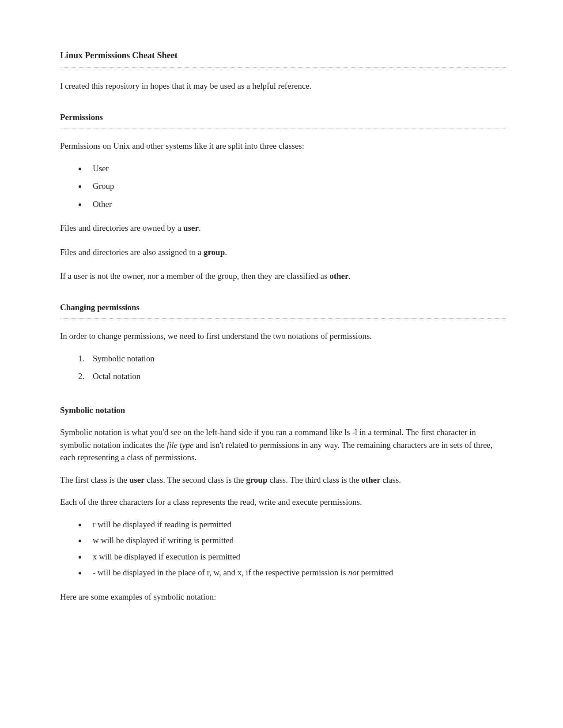 Image resolution: width=563 pixels, height=728 pixels. What do you see at coordinates (283, 146) in the screenshot?
I see `permissions-intro: Permissions on Unix and other systems li…` at bounding box center [283, 146].